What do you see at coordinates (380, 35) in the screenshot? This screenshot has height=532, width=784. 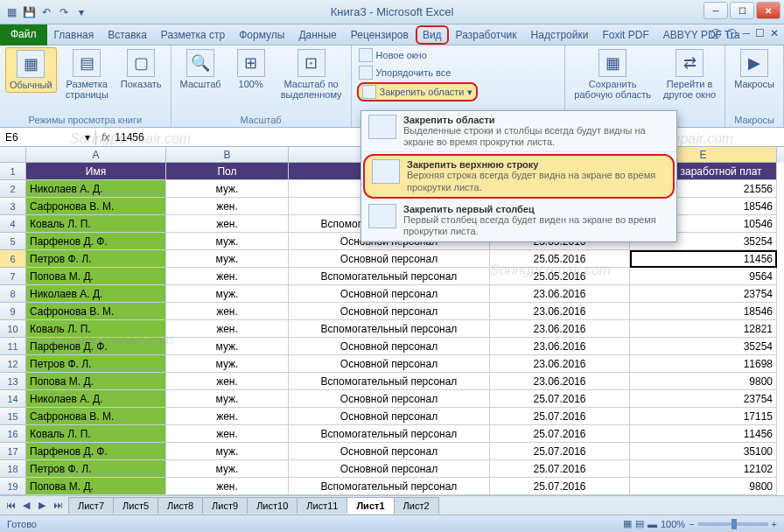 I see `tab-Рецензиров: Рецензиров` at bounding box center [380, 35].